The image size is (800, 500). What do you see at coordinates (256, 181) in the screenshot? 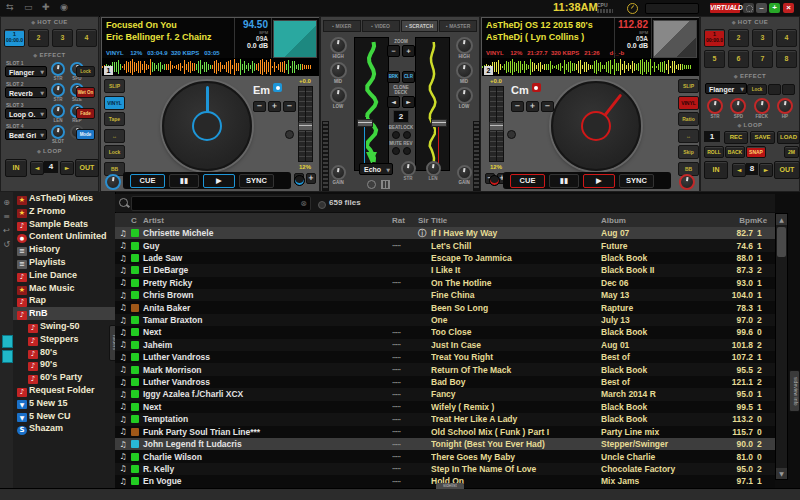
I see `sync-button: SYNC` at bounding box center [256, 181].